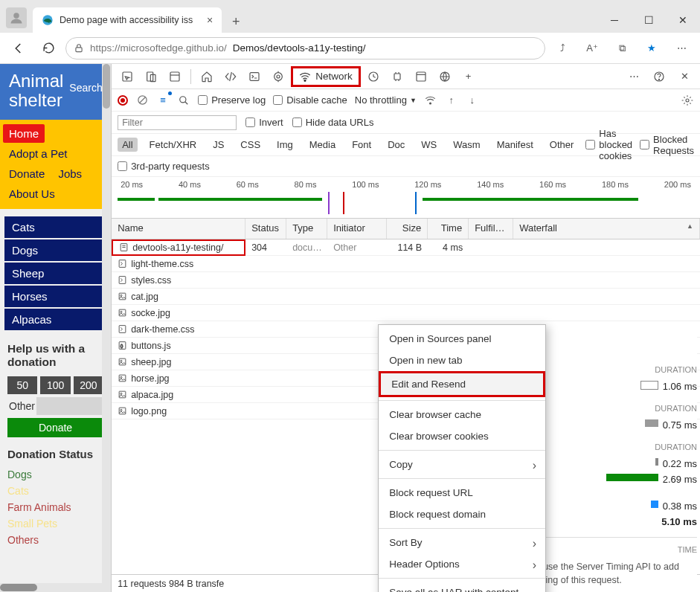  I want to click on col-initiator: Initiator, so click(357, 229).